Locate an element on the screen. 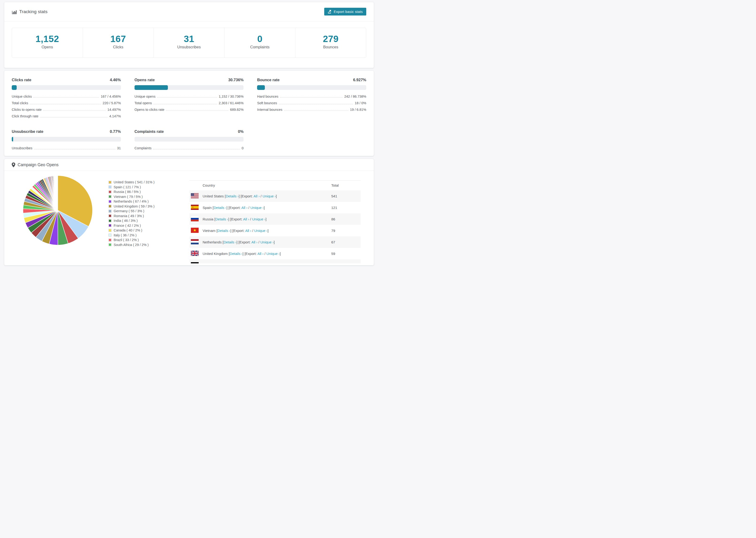  legend-item-canada: Canada ( 40 / 2% ) is located at coordinates (149, 231).